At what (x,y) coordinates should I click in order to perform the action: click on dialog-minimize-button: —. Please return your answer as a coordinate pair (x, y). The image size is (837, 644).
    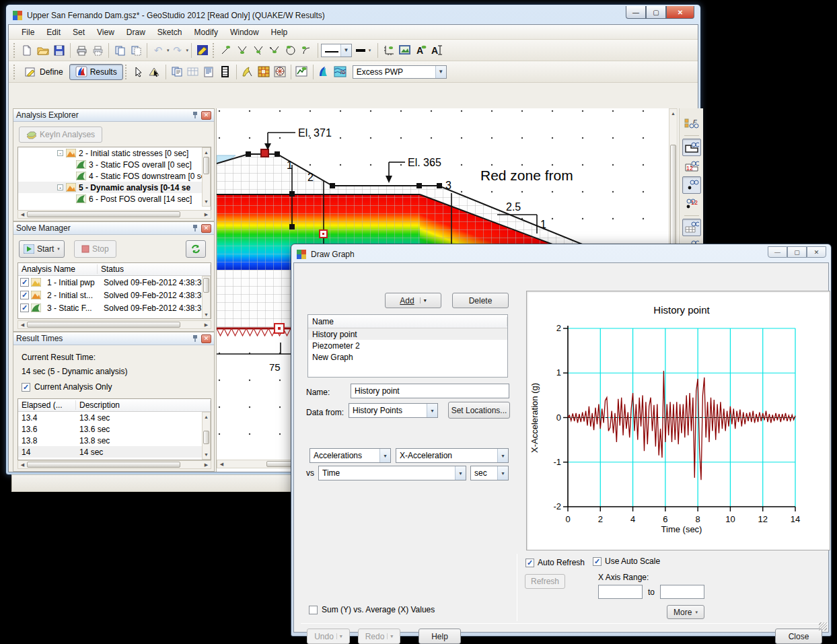
    Looking at the image, I should click on (778, 252).